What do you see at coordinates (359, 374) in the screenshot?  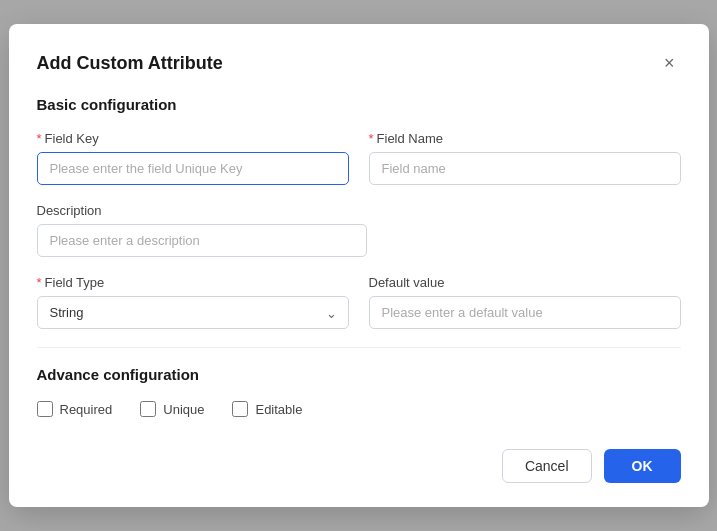 I see `advance-section-title: Advance configuration` at bounding box center [359, 374].